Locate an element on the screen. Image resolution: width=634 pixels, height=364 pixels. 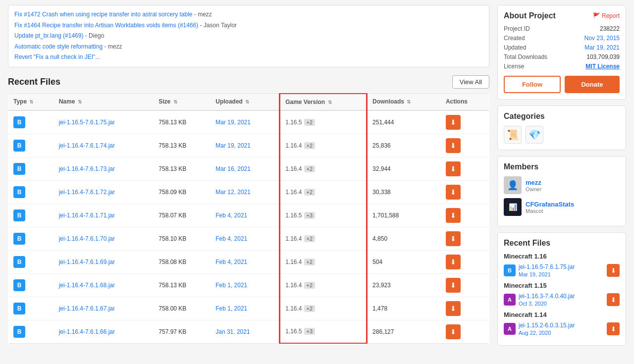
date-link-3: Mar 12, 2021 is located at coordinates (233, 192).